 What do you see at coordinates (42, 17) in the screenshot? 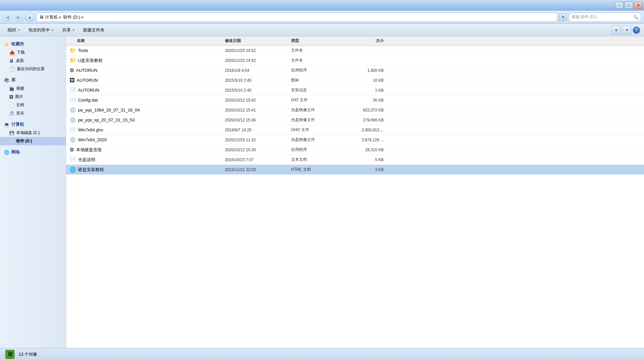
I see `computer-icon: 🖥` at bounding box center [42, 17].